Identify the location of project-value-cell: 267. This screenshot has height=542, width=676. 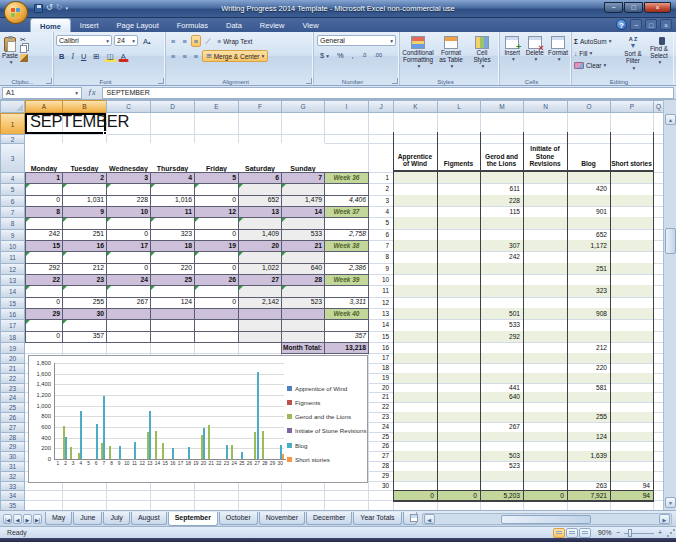
(502, 427).